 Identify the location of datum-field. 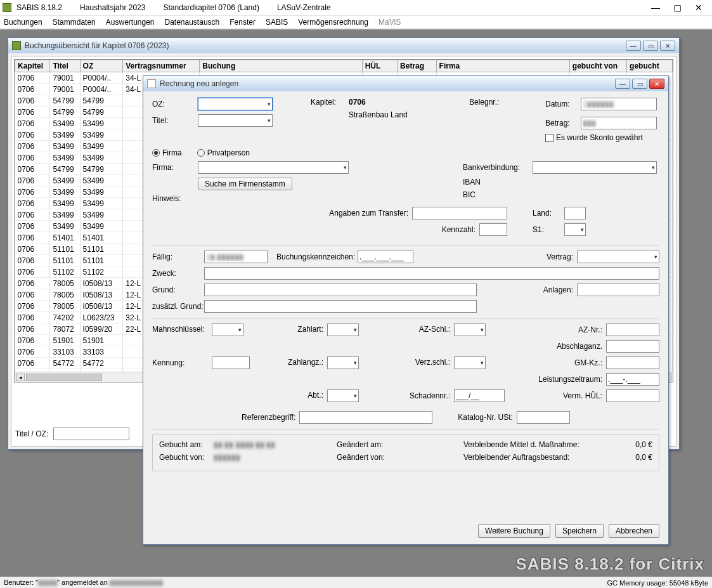
(619, 104).